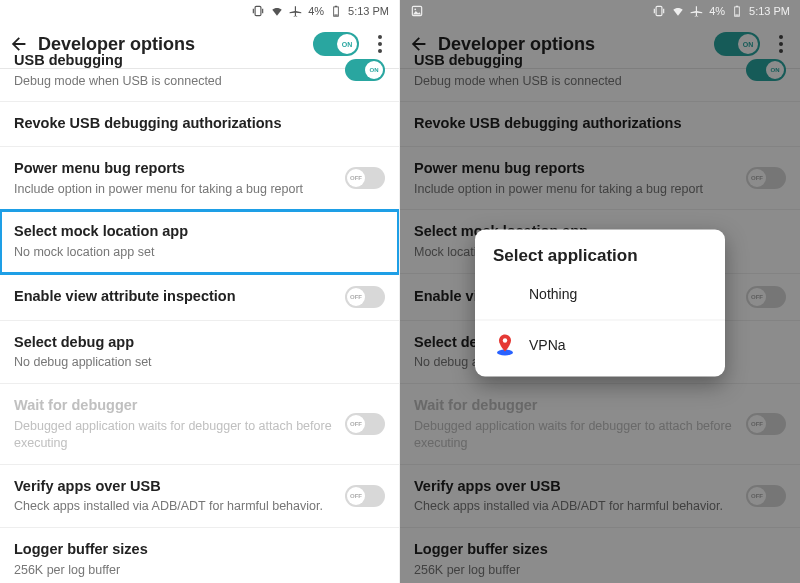 The height and width of the screenshot is (583, 800). Describe the element at coordinates (174, 435) in the screenshot. I see `row-sub: Debugged application waits for debugger …` at that location.